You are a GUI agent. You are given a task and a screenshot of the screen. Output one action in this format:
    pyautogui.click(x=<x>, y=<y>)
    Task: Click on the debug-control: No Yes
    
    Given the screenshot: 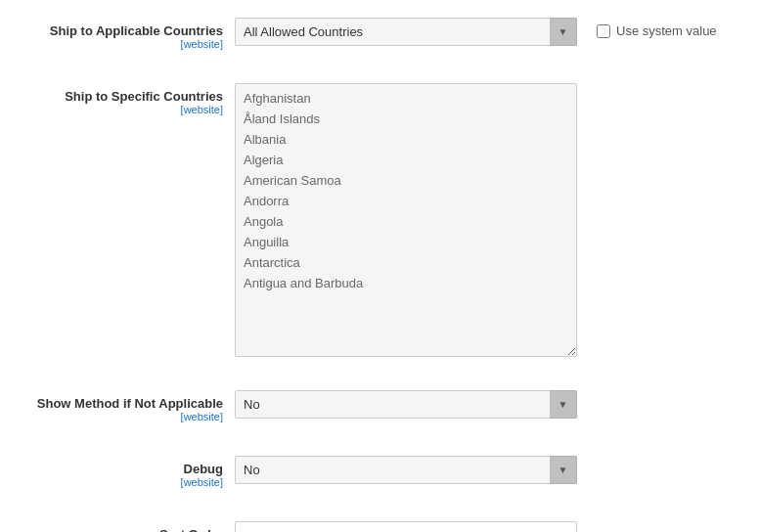 What is the action you would take?
    pyautogui.click(x=492, y=469)
    